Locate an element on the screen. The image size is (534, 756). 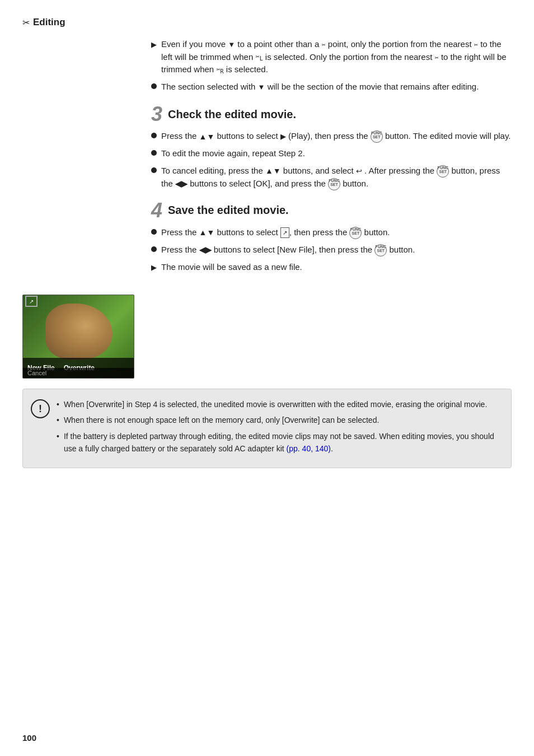
trim-scissors-icon: ✂ is located at coordinates (324, 45).